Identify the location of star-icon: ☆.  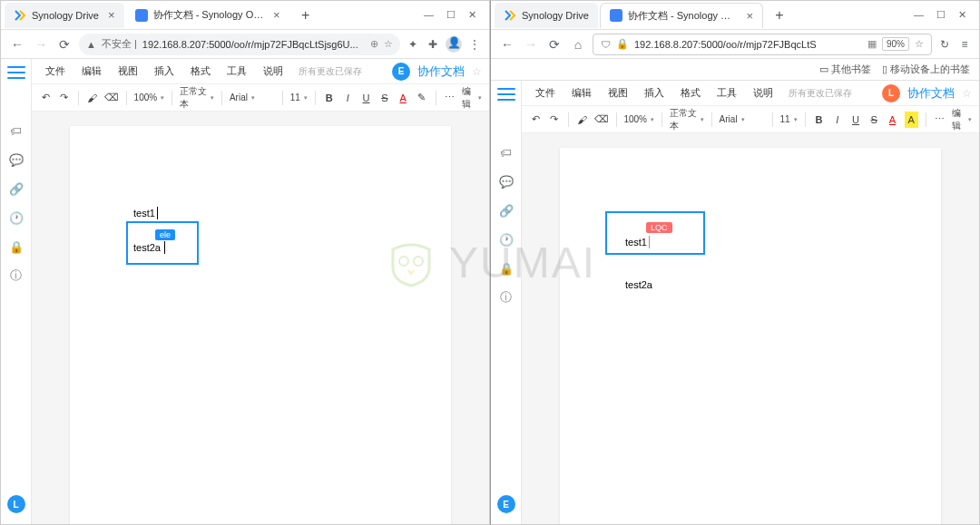
(477, 72).